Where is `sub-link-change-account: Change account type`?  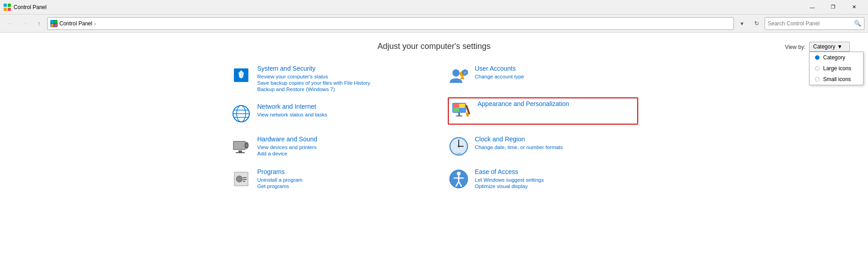 sub-link-change-account: Change account type is located at coordinates (499, 77).